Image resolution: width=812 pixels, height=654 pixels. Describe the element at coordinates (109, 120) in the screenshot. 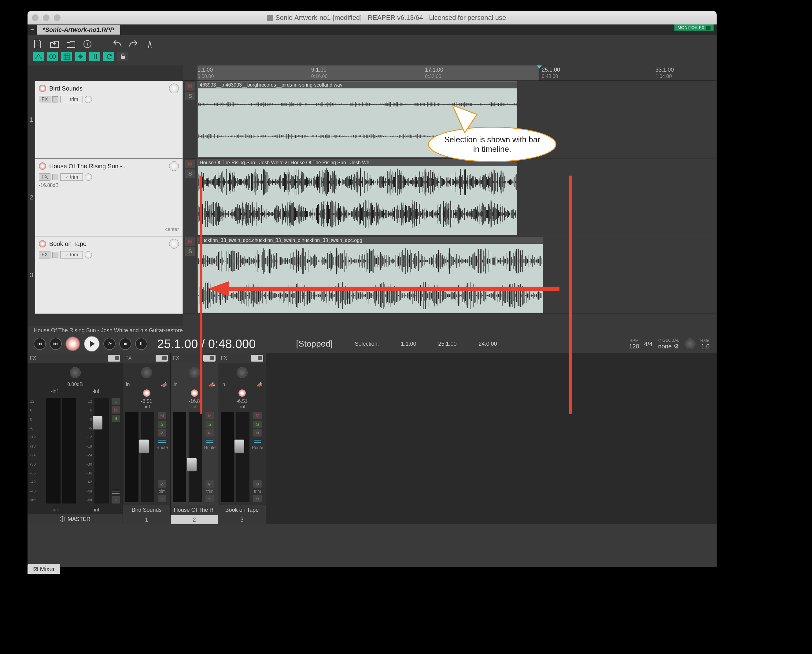

I see `track-panel-1: 1 Bird Sounds FX ⟋ trim` at that location.